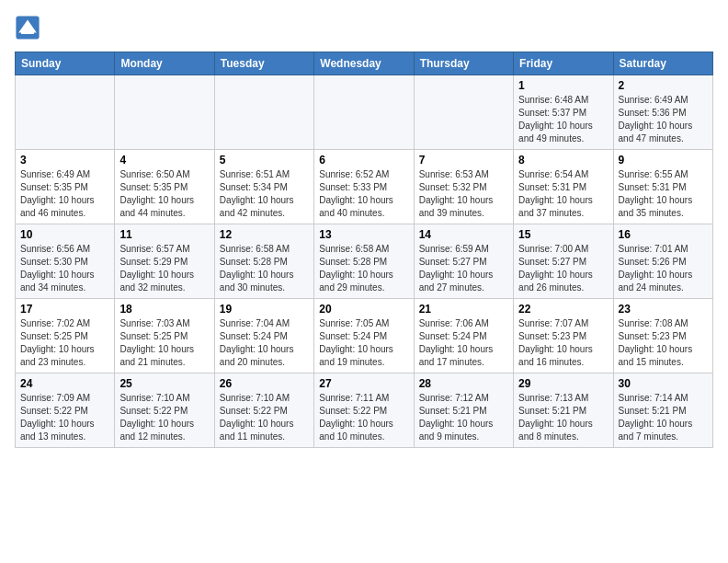 Image resolution: width=728 pixels, height=563 pixels. What do you see at coordinates (463, 410) in the screenshot?
I see `calendar-cell: 28Sunrise: 7:12 AM Sunset: 5:21 PM Dayli…` at bounding box center [463, 410].